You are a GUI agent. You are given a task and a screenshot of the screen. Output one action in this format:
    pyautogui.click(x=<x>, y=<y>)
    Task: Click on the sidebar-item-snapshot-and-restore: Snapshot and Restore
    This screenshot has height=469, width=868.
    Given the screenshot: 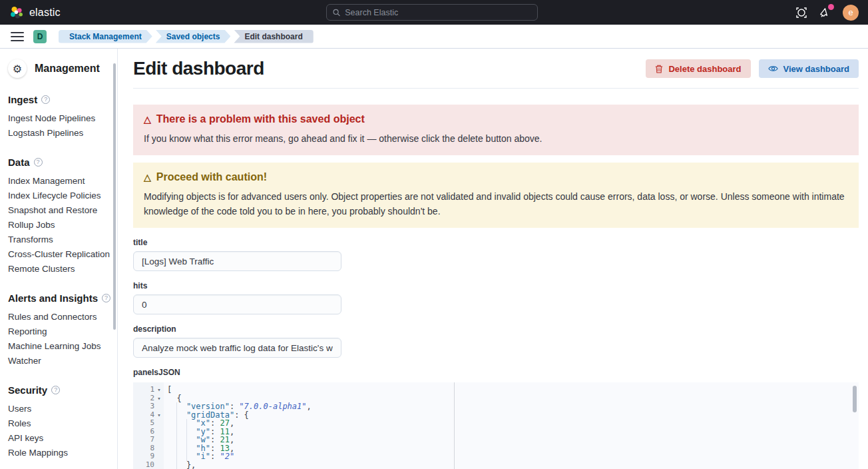 What is the action you would take?
    pyautogui.click(x=63, y=211)
    